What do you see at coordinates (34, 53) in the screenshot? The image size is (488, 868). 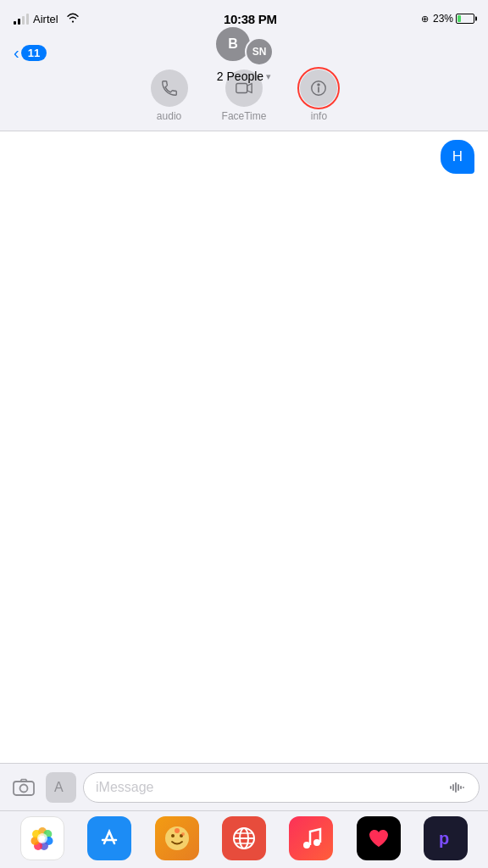 I see `back-badge: 11` at bounding box center [34, 53].